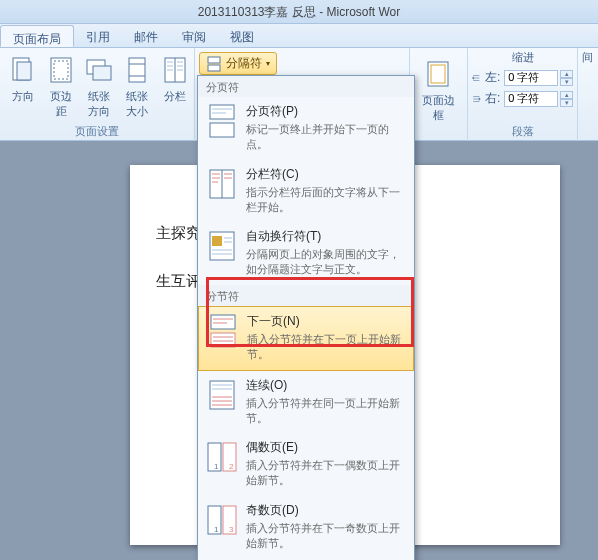 This screenshot has height=560, width=598. What do you see at coordinates (299, 36) in the screenshot?
I see `ribbon-tabs: 页面布局 引用 邮件 审阅 视图` at bounding box center [299, 36].